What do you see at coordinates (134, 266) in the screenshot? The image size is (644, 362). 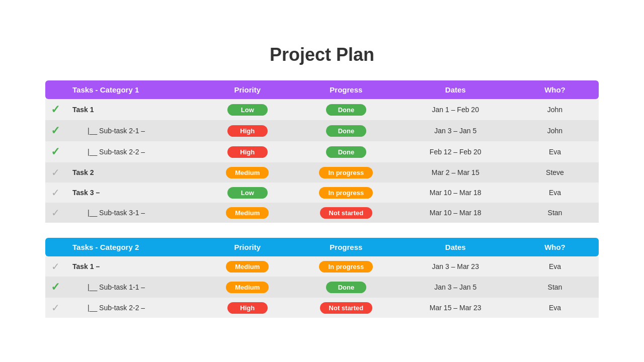 I see `task-name: Task 1 –` at bounding box center [134, 266].